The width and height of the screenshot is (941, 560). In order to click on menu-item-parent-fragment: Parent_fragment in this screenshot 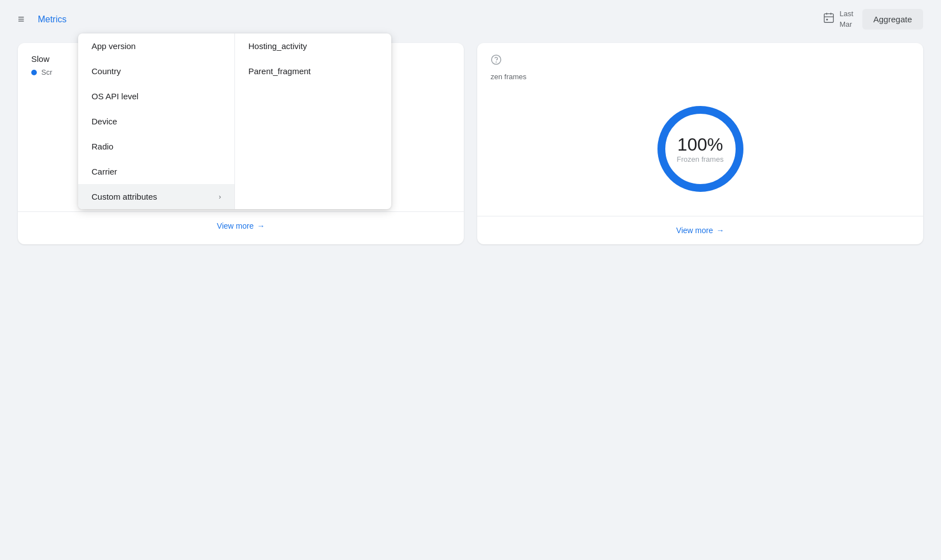, I will do `click(313, 71)`.